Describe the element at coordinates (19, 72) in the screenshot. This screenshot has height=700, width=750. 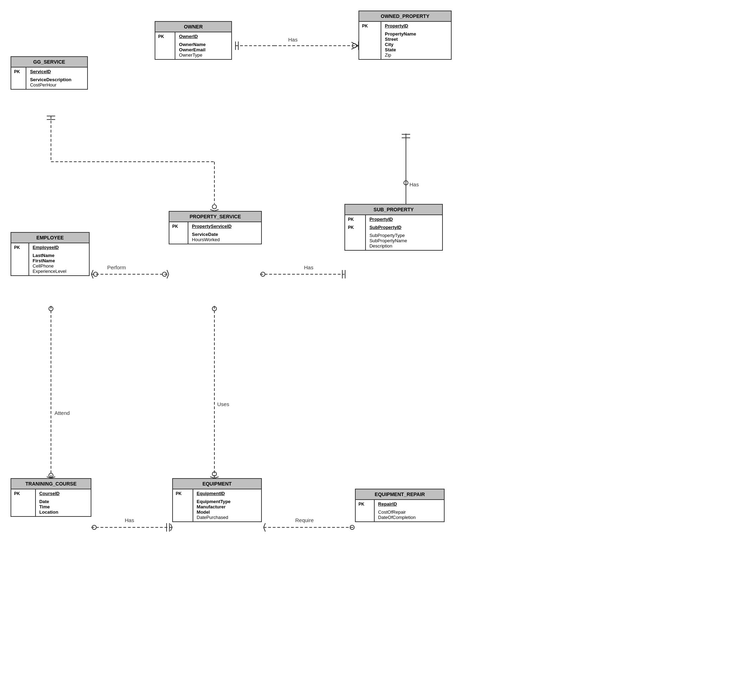
I see `pk-label: PK` at that location.